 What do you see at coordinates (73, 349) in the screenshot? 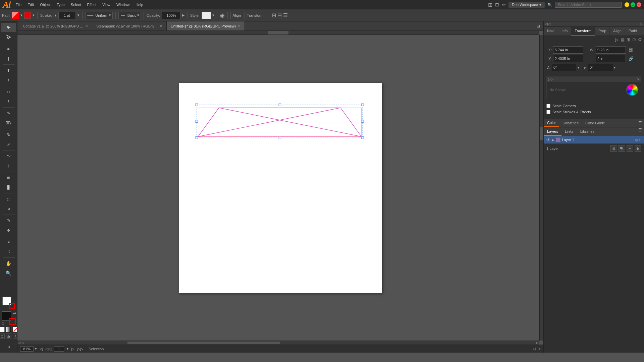
I see `nav-next-icon: ▷` at bounding box center [73, 349].